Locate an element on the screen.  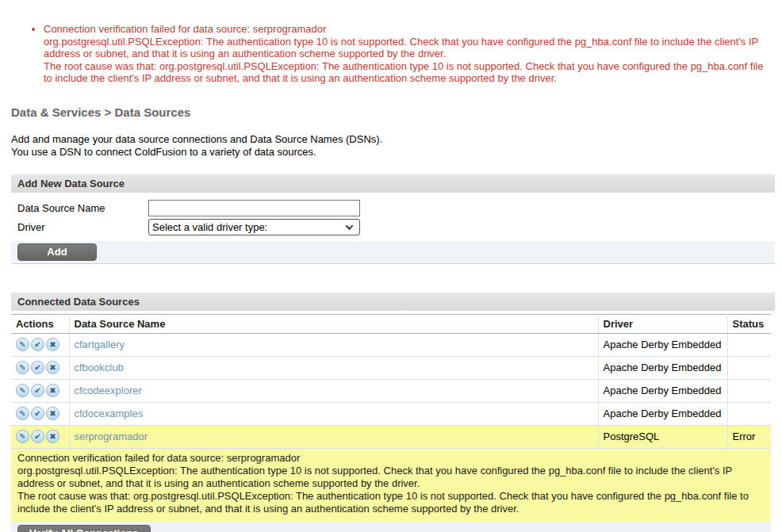
chevron-down-icon is located at coordinates (350, 226).